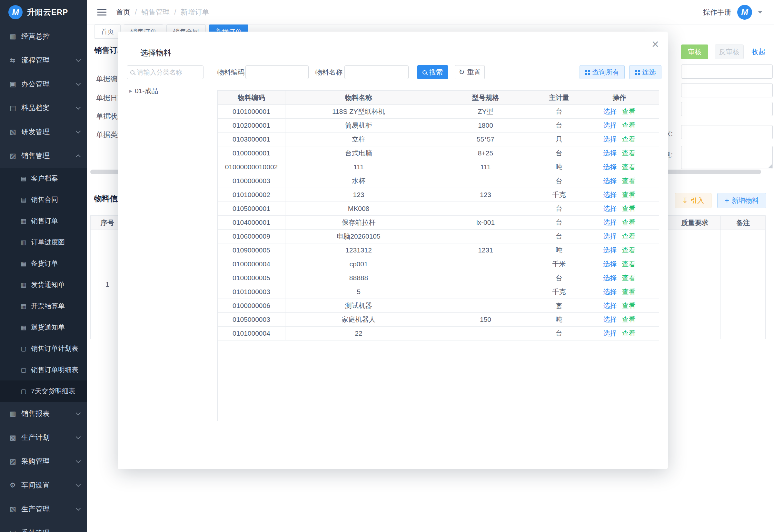 This screenshot has height=532, width=774. Describe the element at coordinates (438, 306) in the screenshot. I see `table-row: 0100000006测试机器套选择查看` at that location.